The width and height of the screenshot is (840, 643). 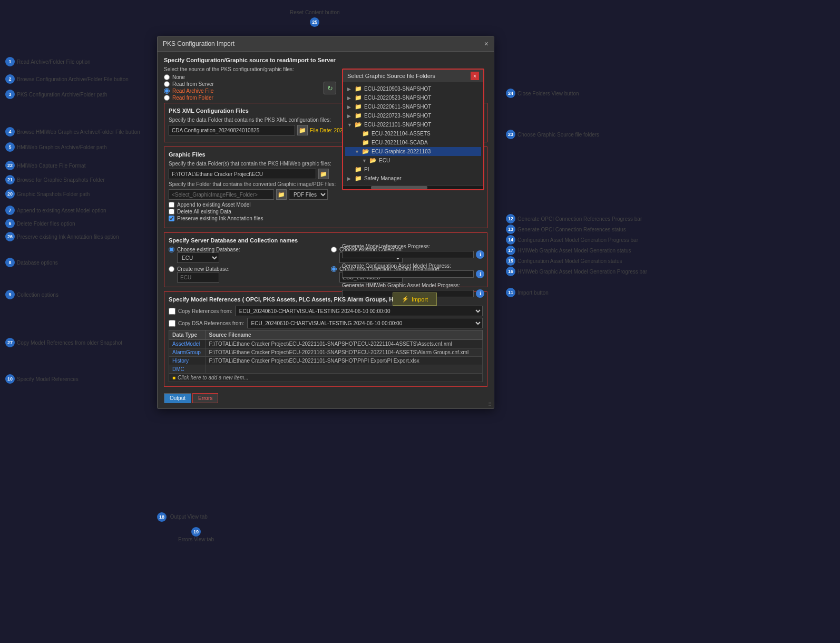 What do you see at coordinates (70, 343) in the screenshot?
I see `annot-27-text: Copy Model References from older Snapsho…` at bounding box center [70, 343].